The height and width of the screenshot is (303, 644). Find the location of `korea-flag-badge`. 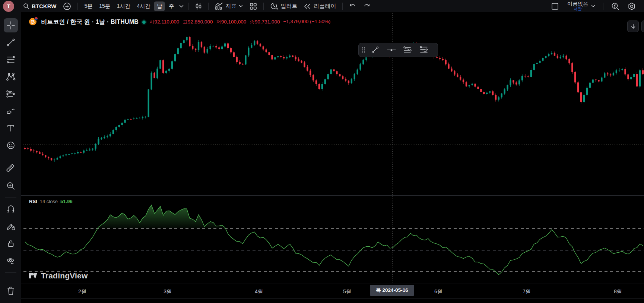

korea-flag-badge is located at coordinates (36, 19).